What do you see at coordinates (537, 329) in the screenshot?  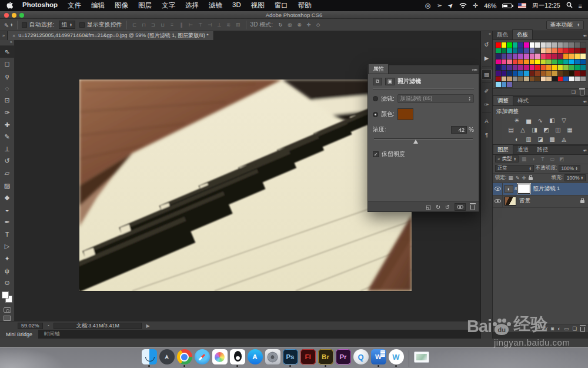 I see `link-layers-icon: ☍` at bounding box center [537, 329].